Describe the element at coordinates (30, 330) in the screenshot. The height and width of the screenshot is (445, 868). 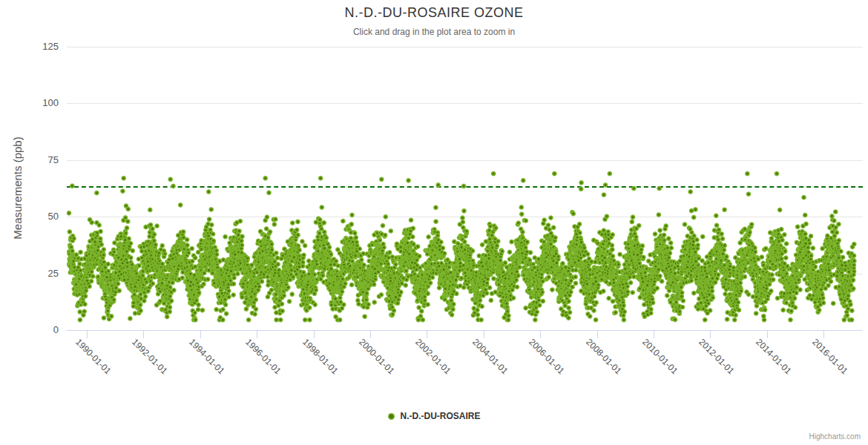
I see `y-axis-tick-label: 0` at that location.